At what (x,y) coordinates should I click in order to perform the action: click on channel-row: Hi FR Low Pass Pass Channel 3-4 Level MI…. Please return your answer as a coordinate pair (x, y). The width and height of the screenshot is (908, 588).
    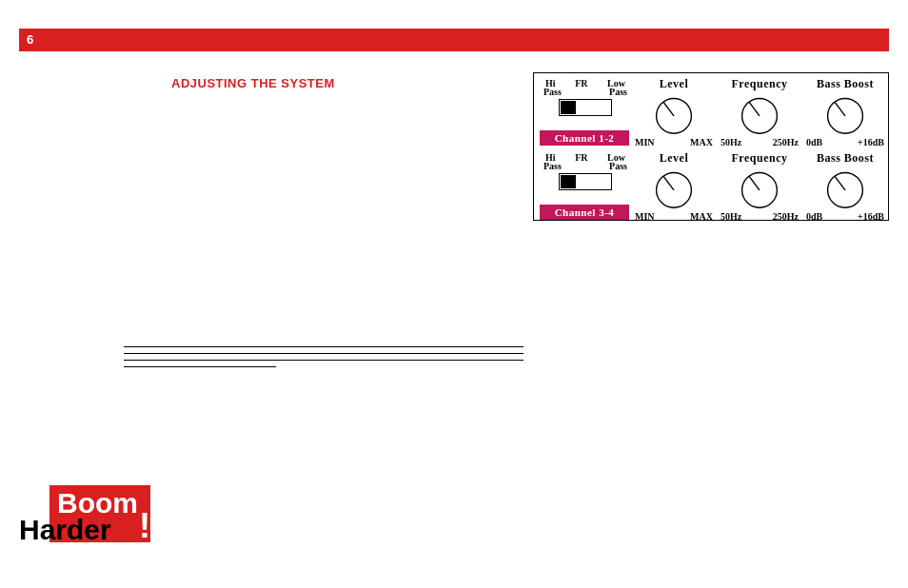
    Looking at the image, I should click on (711, 185).